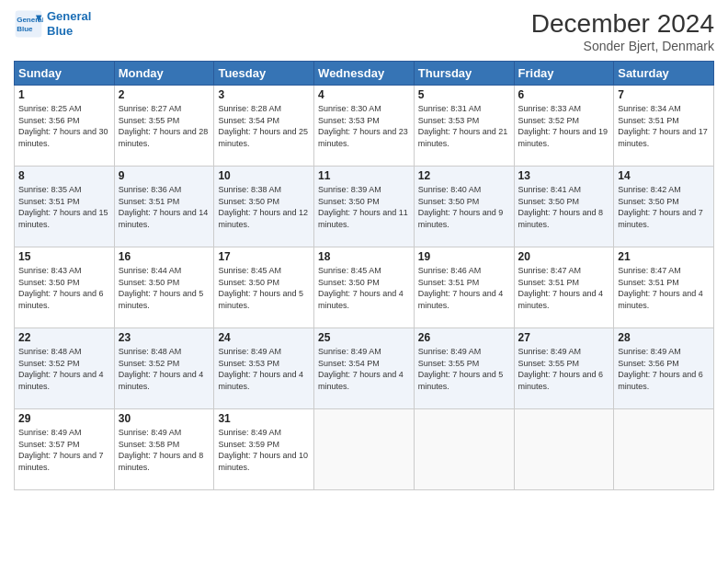 The image size is (728, 563). What do you see at coordinates (464, 369) in the screenshot?
I see `day-info: Sunrise: 8:49 AM Sunset: 3:55 PM Dayligh…` at bounding box center [464, 369].